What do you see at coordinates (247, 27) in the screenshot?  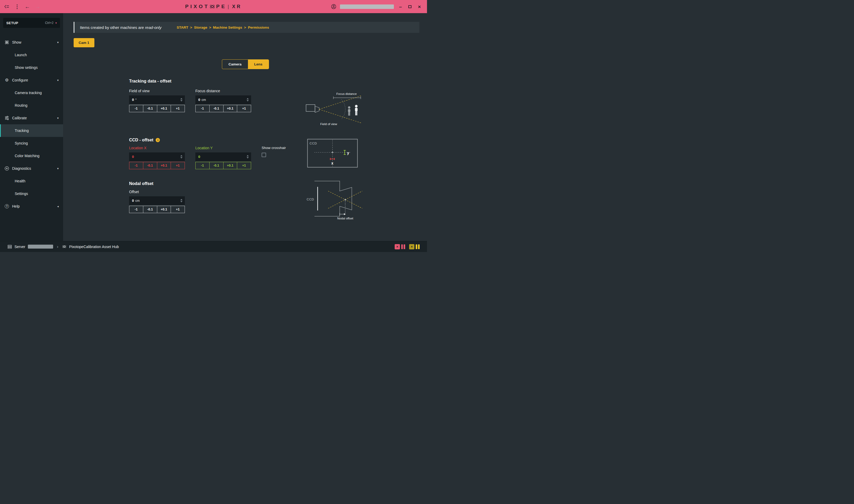 I see `readonly-banner: Items created by other machines are read…` at bounding box center [247, 27].